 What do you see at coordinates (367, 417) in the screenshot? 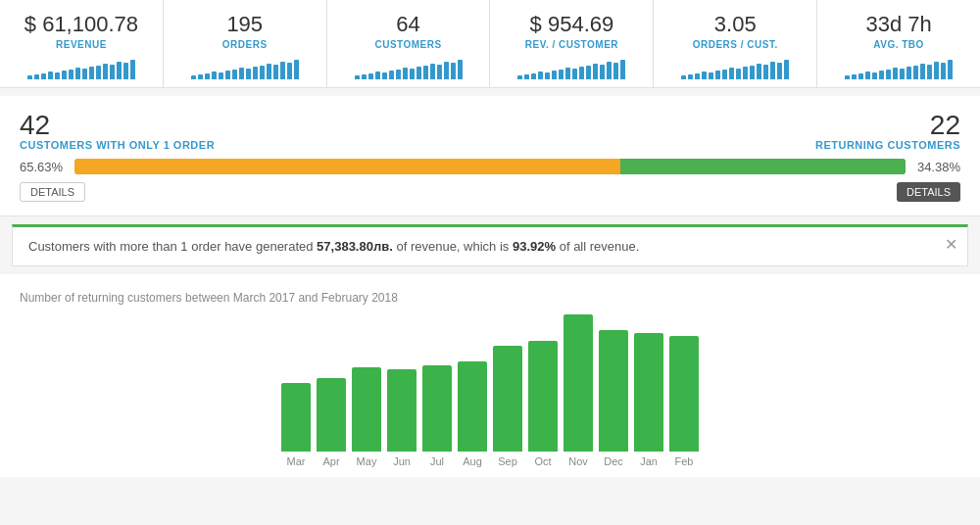
I see `bar-col: May` at bounding box center [367, 417].